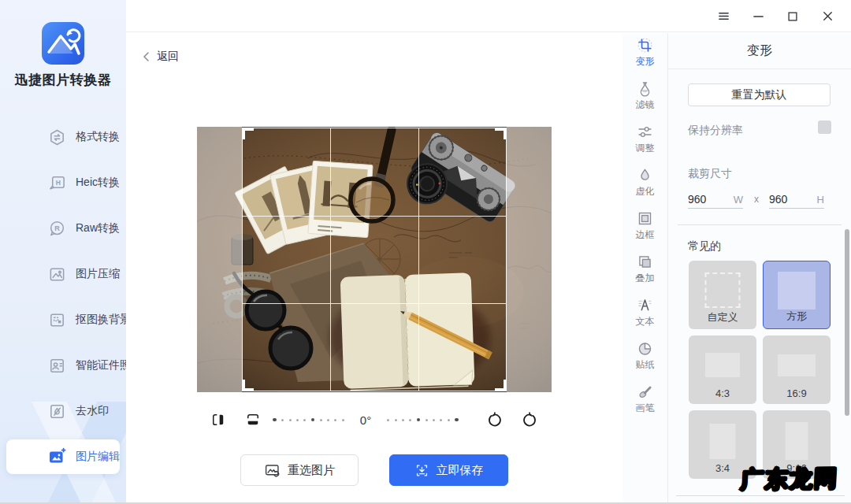  I want to click on svg-text: H, so click(58, 182).